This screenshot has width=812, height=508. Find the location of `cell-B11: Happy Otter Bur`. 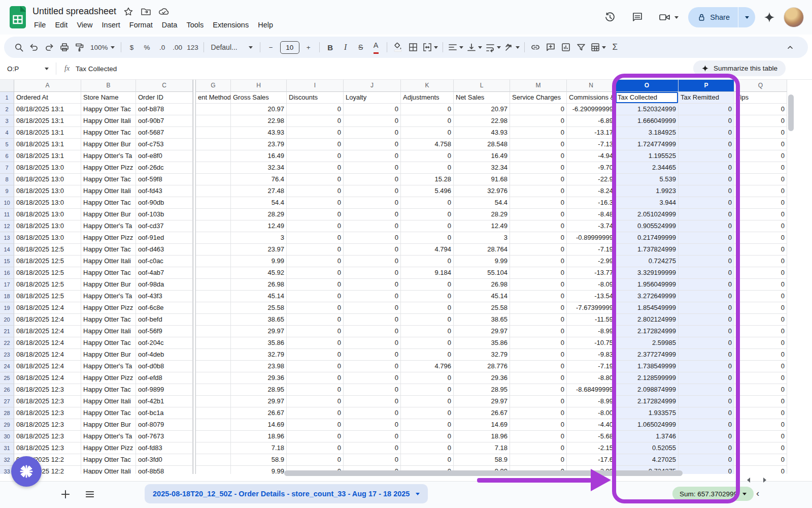

cell-B11: Happy Otter Bur is located at coordinates (109, 214).